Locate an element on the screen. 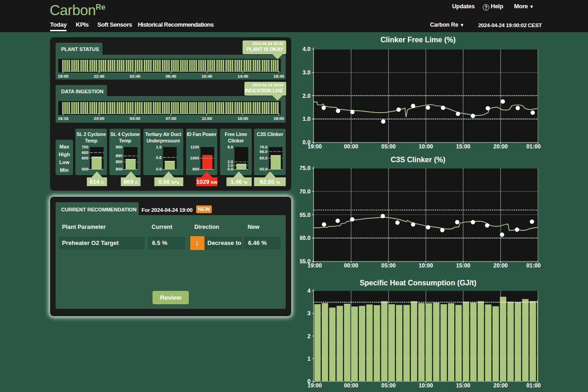 This screenshot has height=392, width=588. svg-text: 1100 is located at coordinates (195, 147).